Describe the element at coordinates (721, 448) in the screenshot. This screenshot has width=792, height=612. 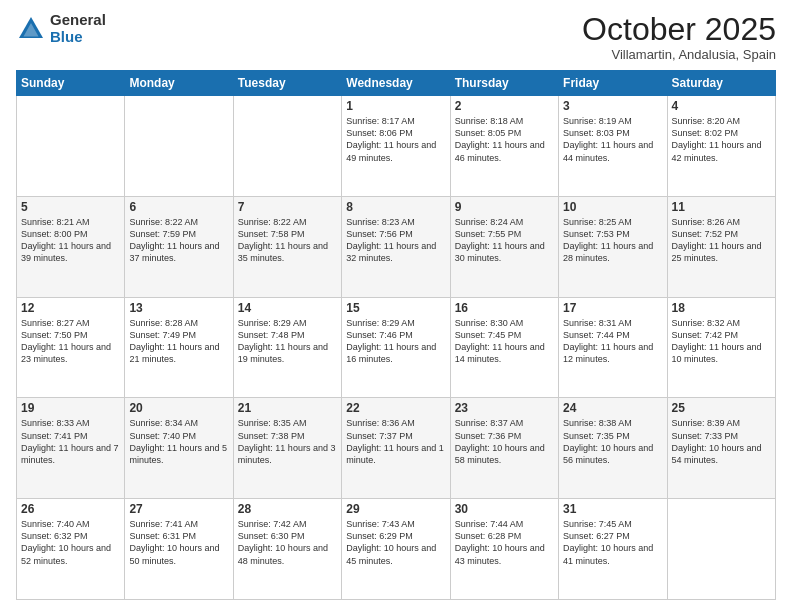
I see `table-row: 25Sunrise: 8:39 AM Sunset: 7:33 PM Dayli…` at that location.